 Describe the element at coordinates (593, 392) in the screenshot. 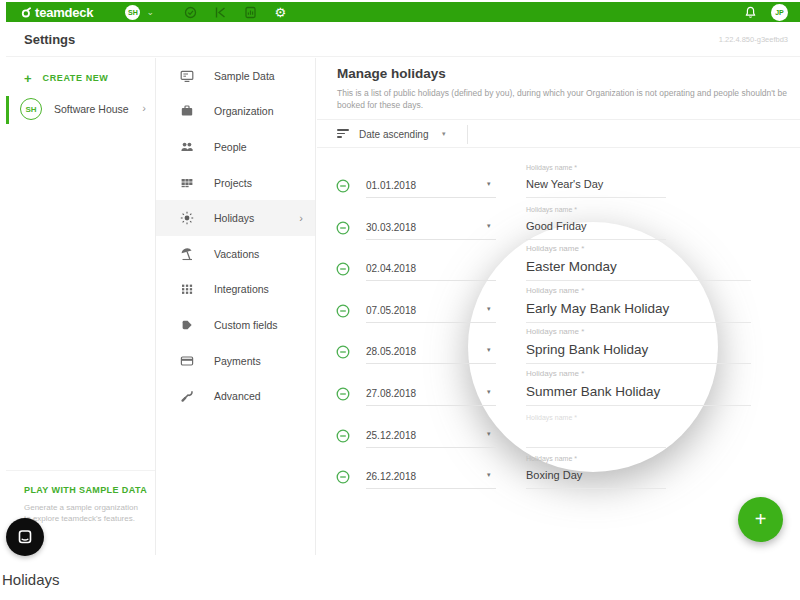

I see `holiday-name-field: Summer Bank Holiday` at that location.